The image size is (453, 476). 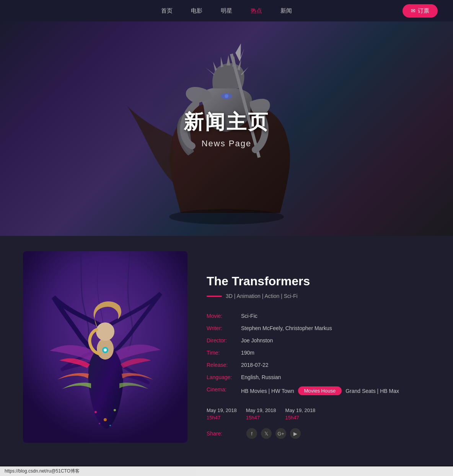 What do you see at coordinates (226, 11) in the screenshot?
I see `nav-link-stars: 明星` at bounding box center [226, 11].